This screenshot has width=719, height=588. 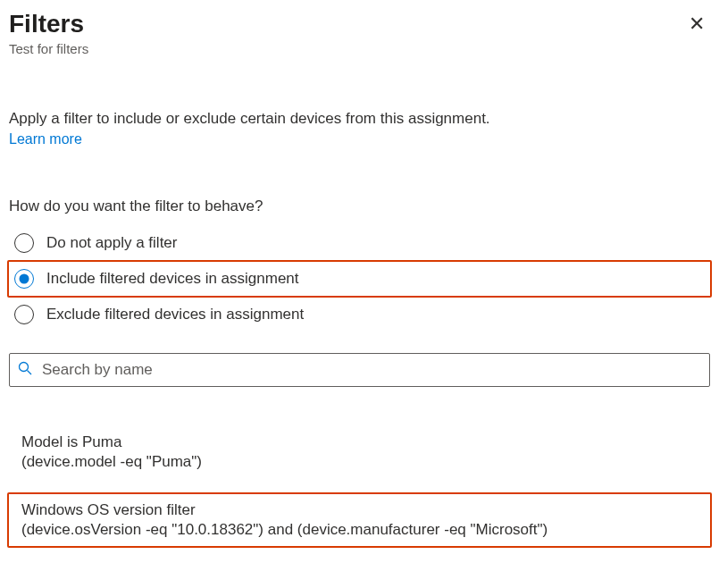 What do you see at coordinates (112, 243) in the screenshot?
I see `radio-label: Do not apply a filter` at bounding box center [112, 243].